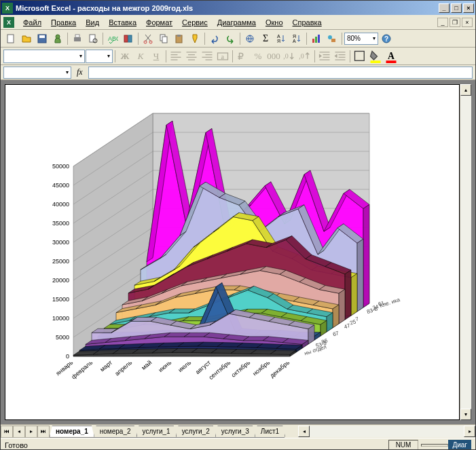 Image resolution: width=476 pixels, height=450 pixels. Describe the element at coordinates (361, 39) in the screenshot. I see `zoom-combo: 80%▾` at that location.